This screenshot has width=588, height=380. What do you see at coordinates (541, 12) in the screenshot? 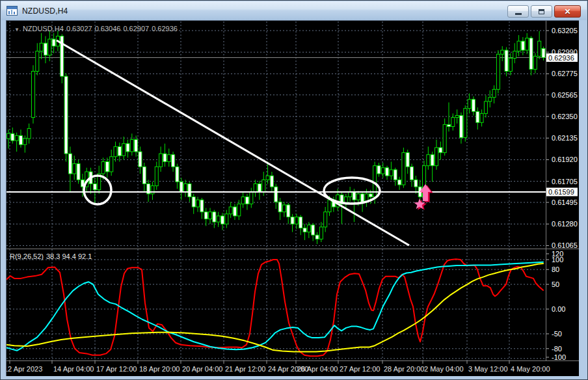
I see `restore-button` at bounding box center [541, 12].